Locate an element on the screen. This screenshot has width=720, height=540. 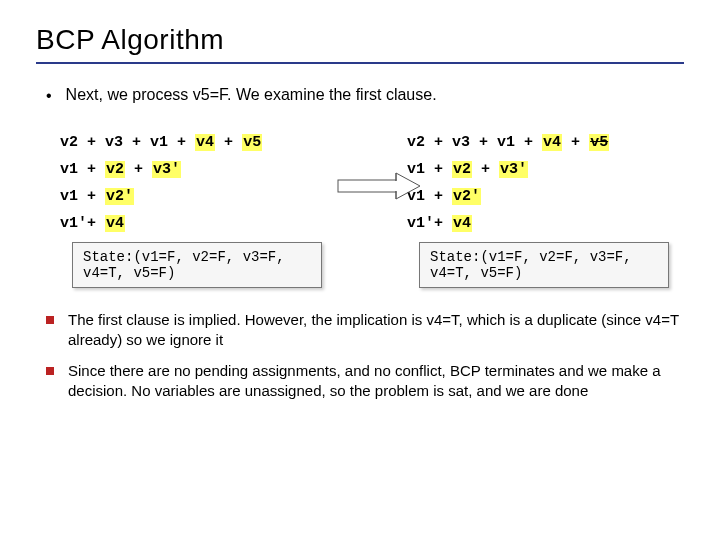
right-column: v2 + v3 + v1 + v4 + v5 v1 + v2 + v3' v1 … is located at coordinates (546, 211).